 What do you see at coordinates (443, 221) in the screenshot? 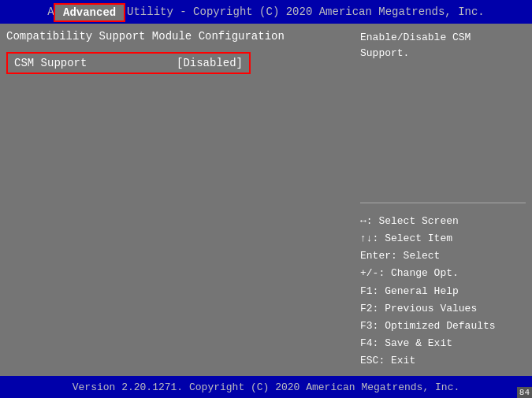
I see `key-hint-screen: ↔: Select Screen` at bounding box center [443, 221].